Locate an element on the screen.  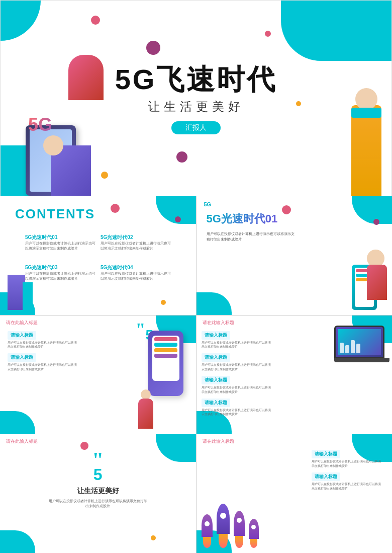
girl-head is located at coordinates (53, 145).